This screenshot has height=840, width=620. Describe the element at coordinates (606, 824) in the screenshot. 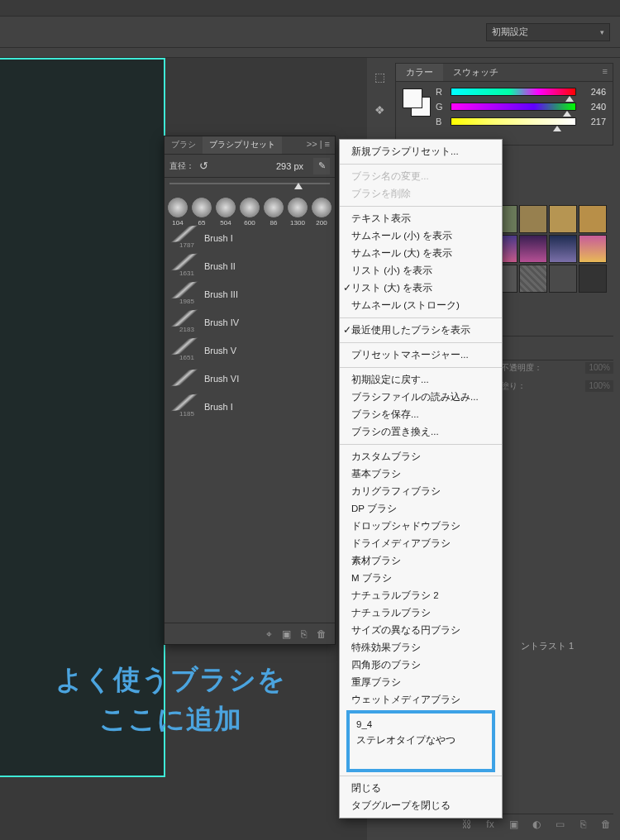

I see `trash-icon: 🗑` at that location.